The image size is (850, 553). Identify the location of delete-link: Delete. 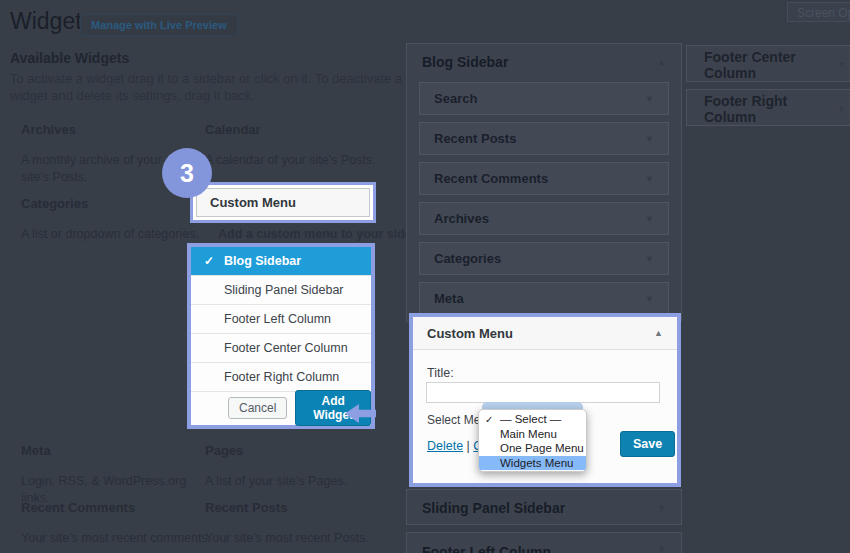
(445, 446).